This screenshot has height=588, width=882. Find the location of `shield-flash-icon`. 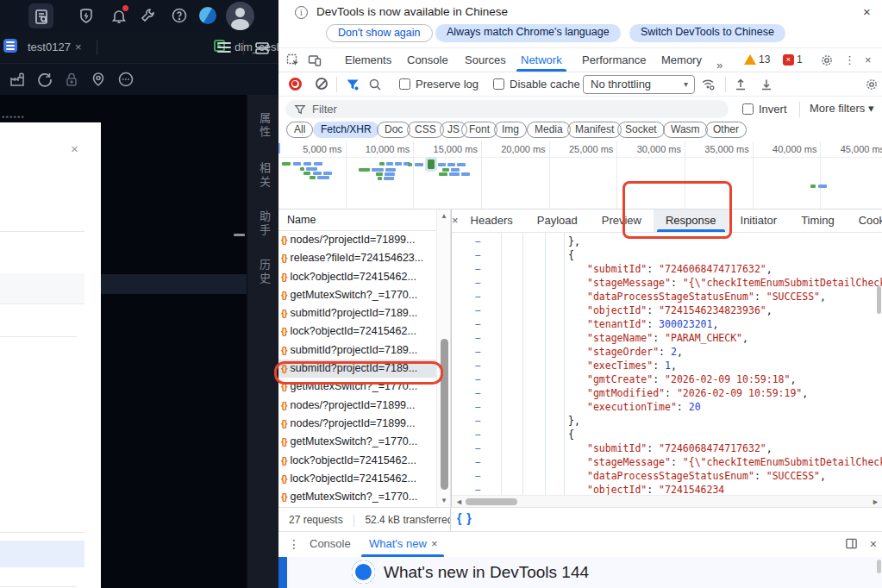

shield-flash-icon is located at coordinates (86, 16).